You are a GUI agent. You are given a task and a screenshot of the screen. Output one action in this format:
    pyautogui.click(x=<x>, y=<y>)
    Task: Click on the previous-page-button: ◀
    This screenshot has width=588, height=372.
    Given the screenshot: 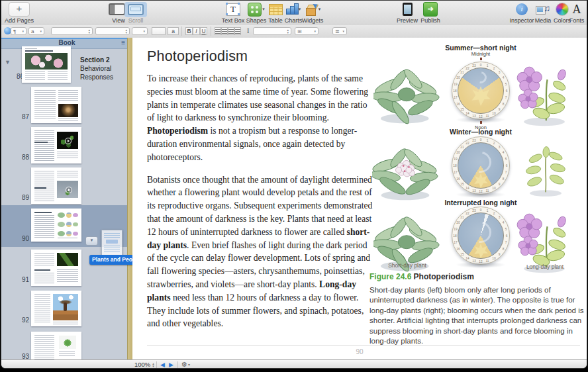 What is the action you would take?
    pyautogui.click(x=163, y=364)
    